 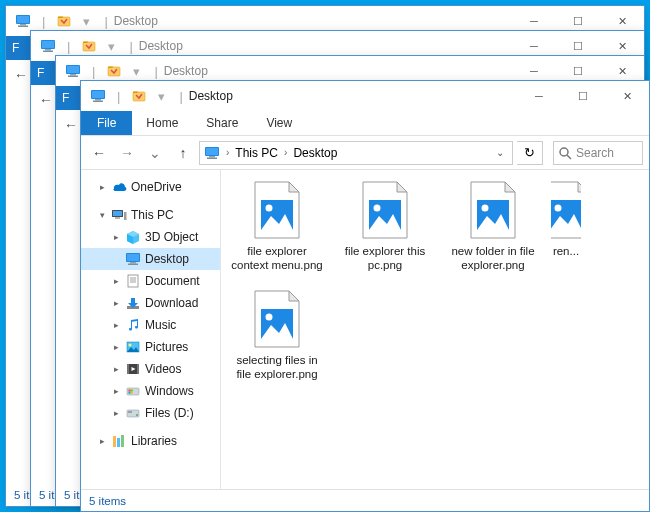 What do you see at coordinates (150, 303) in the screenshot?
I see `sidebar-item-downloads: ▸Download` at bounding box center [150, 303].